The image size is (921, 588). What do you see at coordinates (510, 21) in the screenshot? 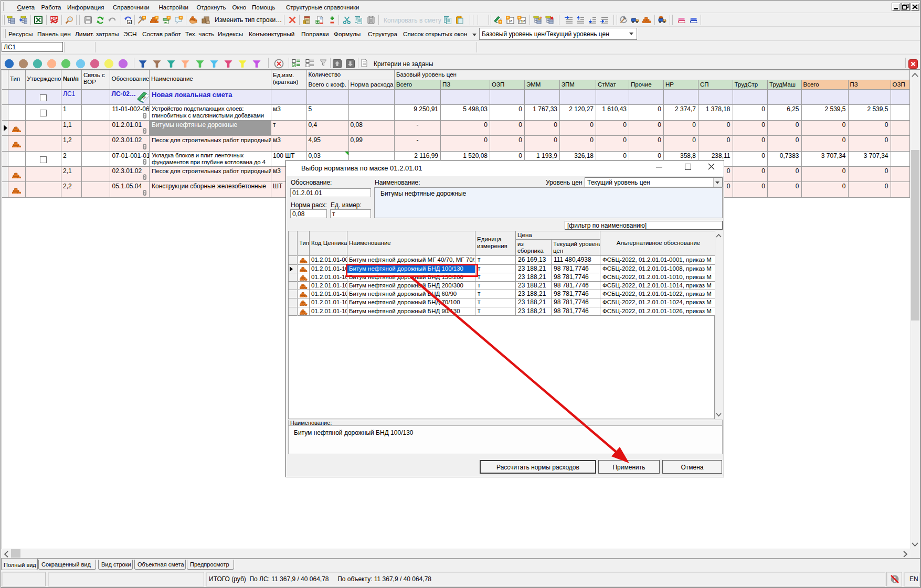
I see `svg-text: P` at bounding box center [510, 21].